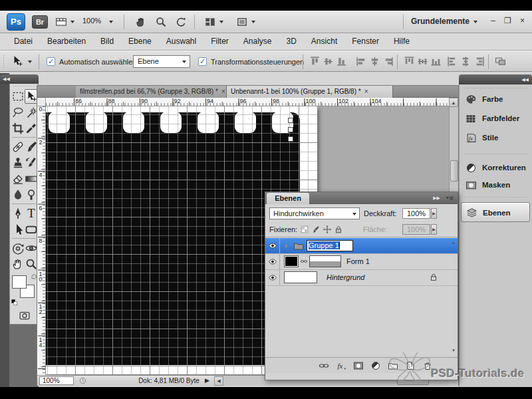 The width and height of the screenshot is (532, 399). What do you see at coordinates (434, 213) in the screenshot?
I see `opacity-spinner: ▶` at bounding box center [434, 213].